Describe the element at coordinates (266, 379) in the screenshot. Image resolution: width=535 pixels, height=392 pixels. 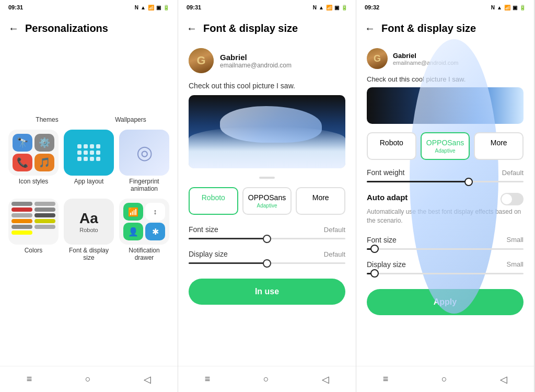
I see `home-nav-btn-2: ○` at that location.